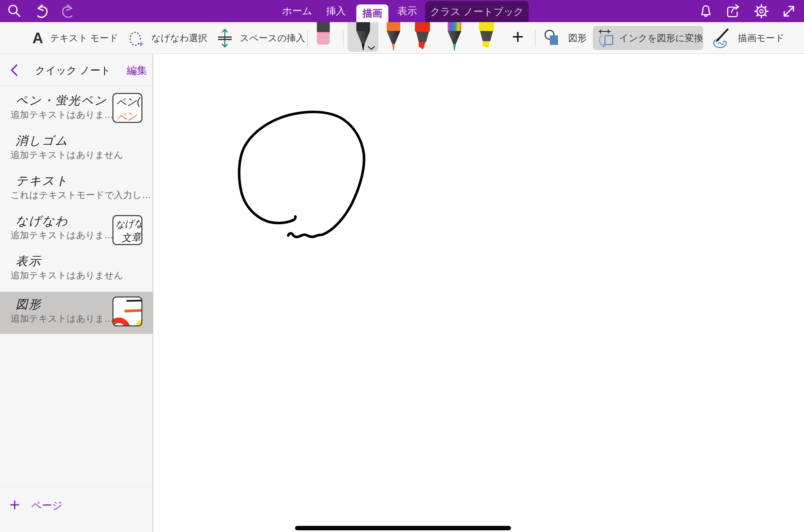  I want to click on draw-mode-label: 描画モード, so click(761, 38).